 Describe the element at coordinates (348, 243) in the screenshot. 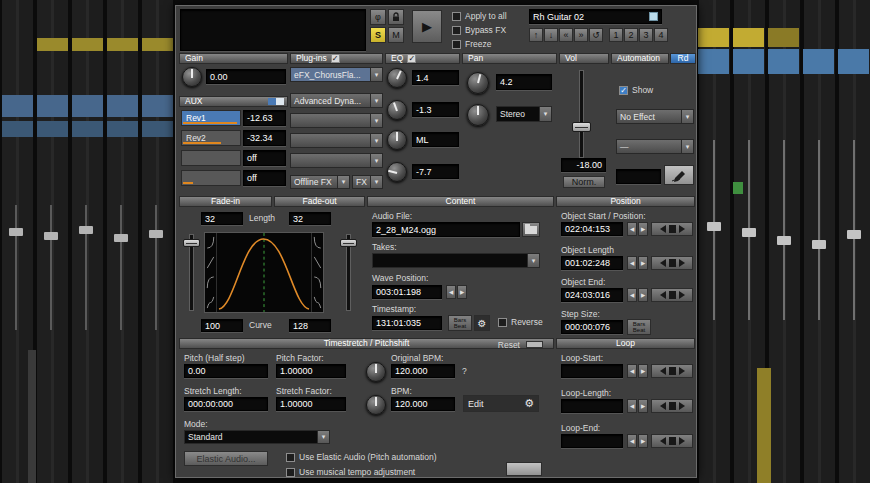

I see `fade-out-slider-handle` at that location.